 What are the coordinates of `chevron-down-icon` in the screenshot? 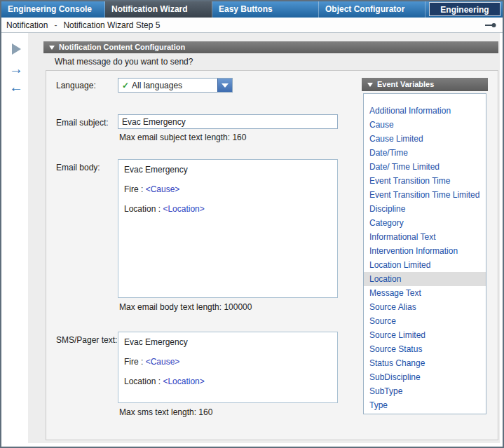 It's located at (225, 86).